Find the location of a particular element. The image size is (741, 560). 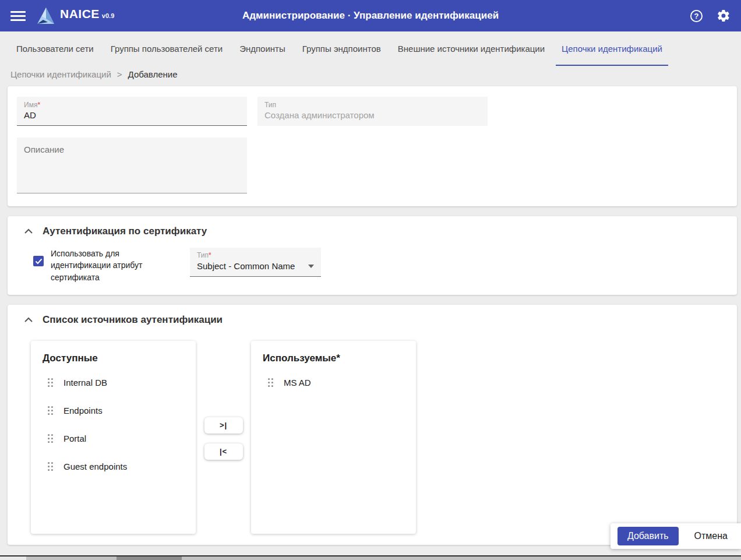

name-field: Имя* AD is located at coordinates (132, 111).